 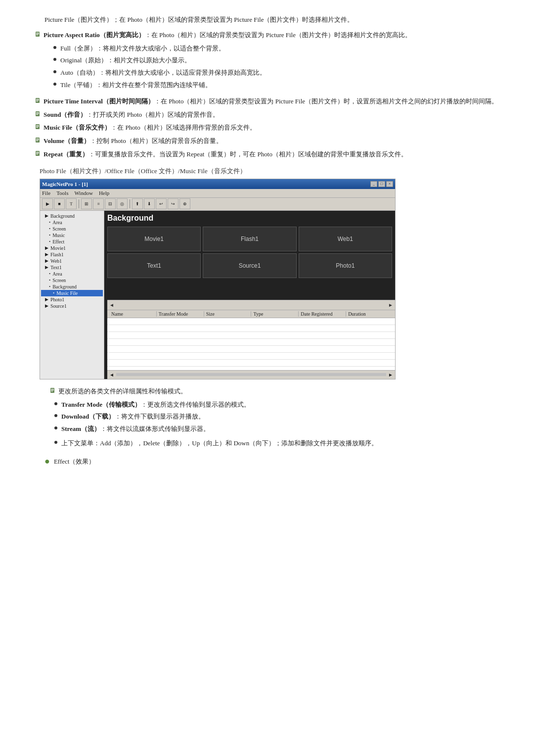 I want to click on sidebar-item-movie1: ▶Movie1, so click(x=72, y=248).